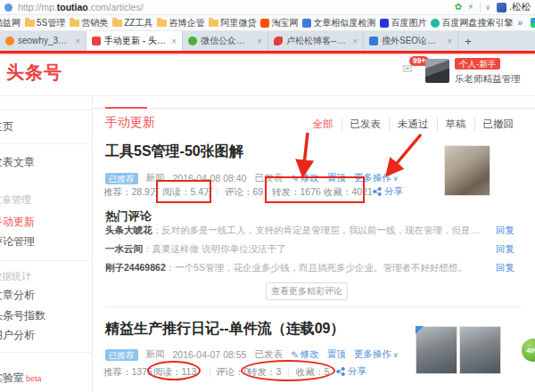  Describe the element at coordinates (128, 372) in the screenshot. I see `stat-recommend: 推荐：1375` at that location.